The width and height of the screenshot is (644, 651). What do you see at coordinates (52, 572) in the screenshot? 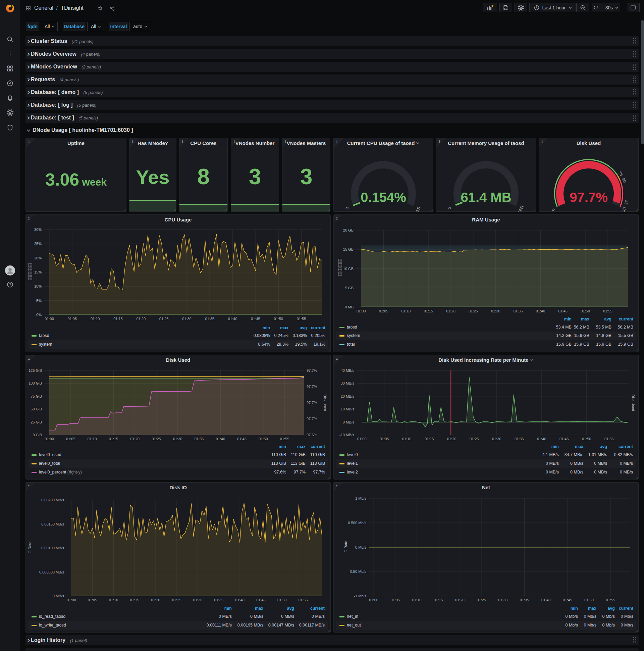
I see `svg-text: 0.000500 MB/s` at bounding box center [52, 572].